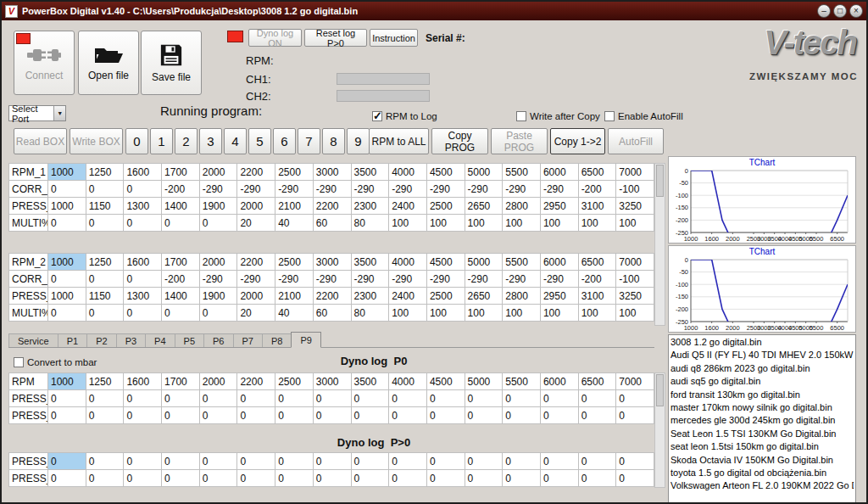 This screenshot has height=504, width=868. I want to click on autofill-button: AutoFill, so click(636, 141).